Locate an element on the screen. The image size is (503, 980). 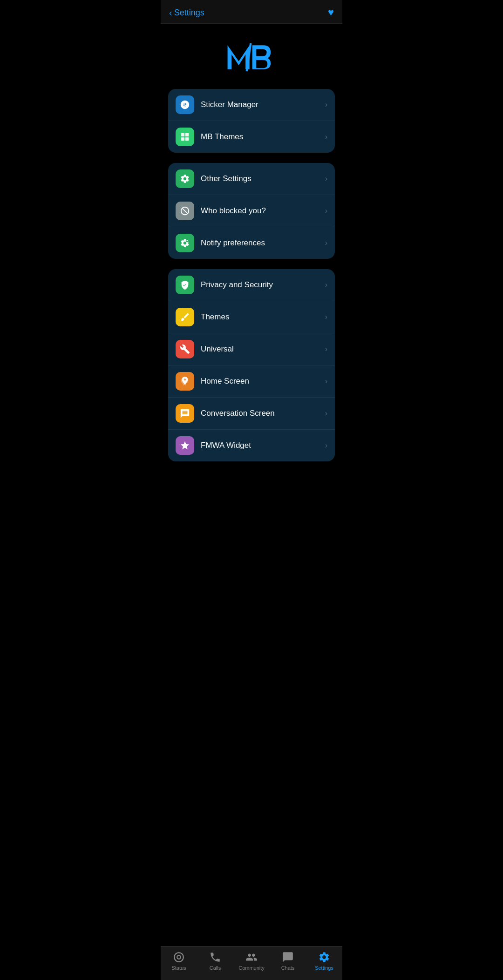
fmwa-widget-label: FMWA Widget is located at coordinates (263, 446).